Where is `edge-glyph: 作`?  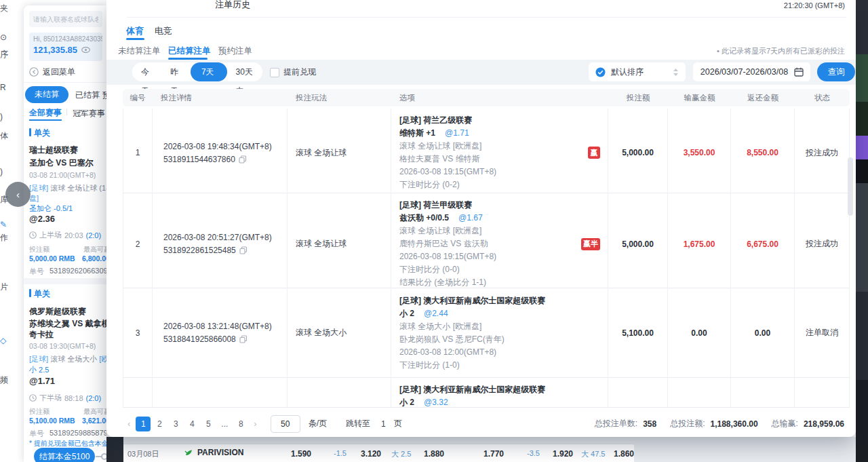 edge-glyph: 作 is located at coordinates (5, 237).